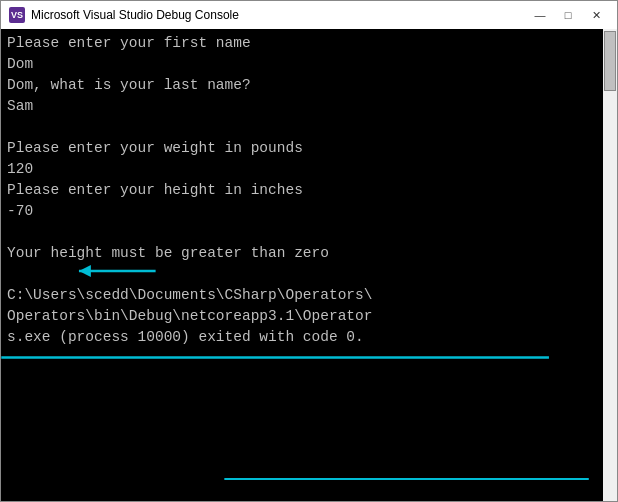 The width and height of the screenshot is (618, 502). What do you see at coordinates (309, 15) in the screenshot?
I see `title-bar: VS Microsoft Visual Studio Debug Console…` at bounding box center [309, 15].